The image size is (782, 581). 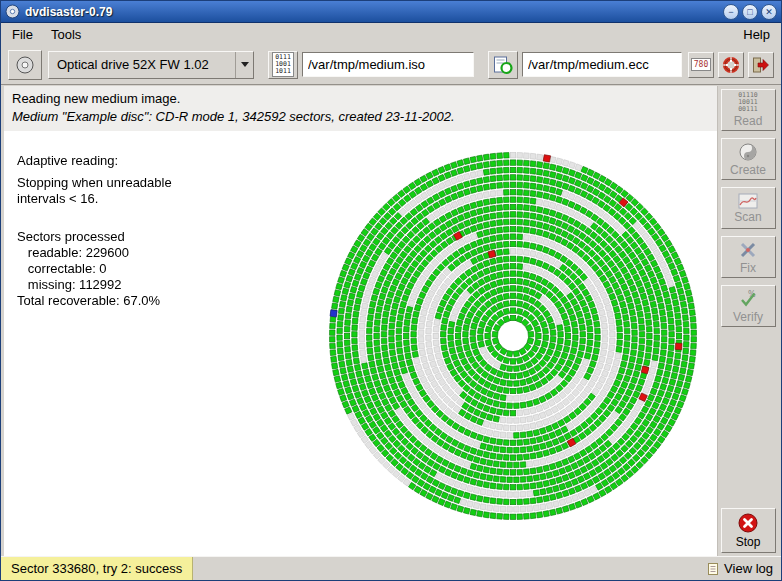 I want to click on preferences-icon: 780, so click(x=701, y=64).